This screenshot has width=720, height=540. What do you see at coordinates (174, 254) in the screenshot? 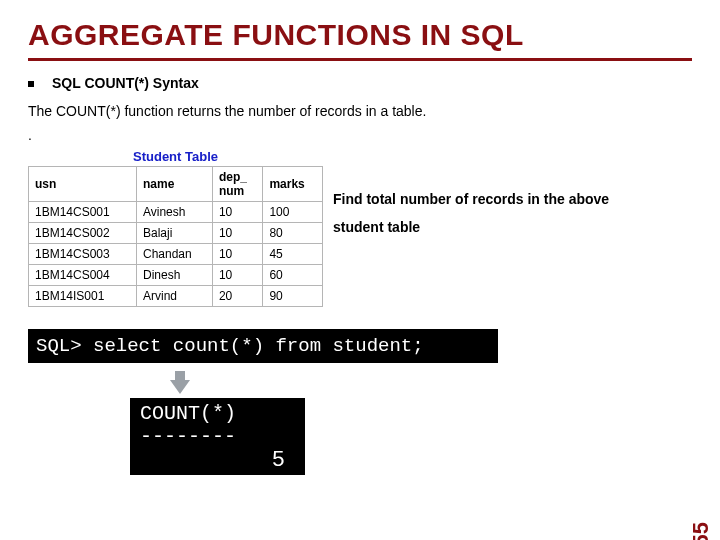
I see `cell: Chandan` at bounding box center [174, 254].